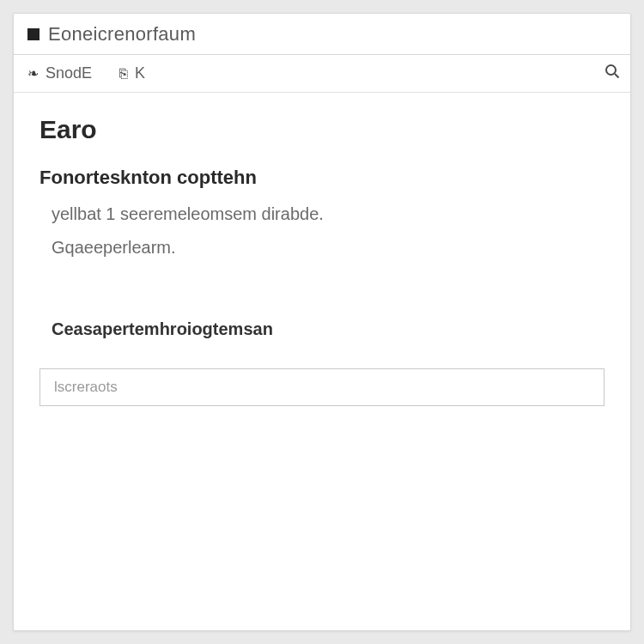 The height and width of the screenshot is (644, 644). Describe the element at coordinates (132, 74) in the screenshot. I see `toolbar-item-k: ⎘ K` at that location.